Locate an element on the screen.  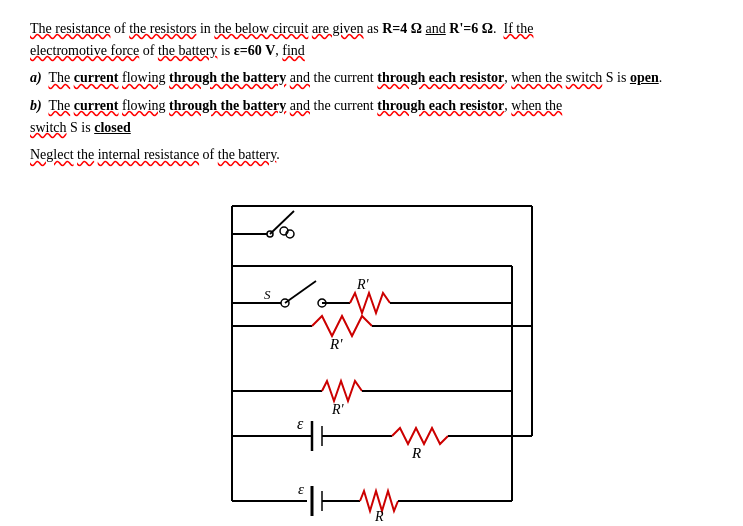
svg-text: R is located at coordinates (379, 516).